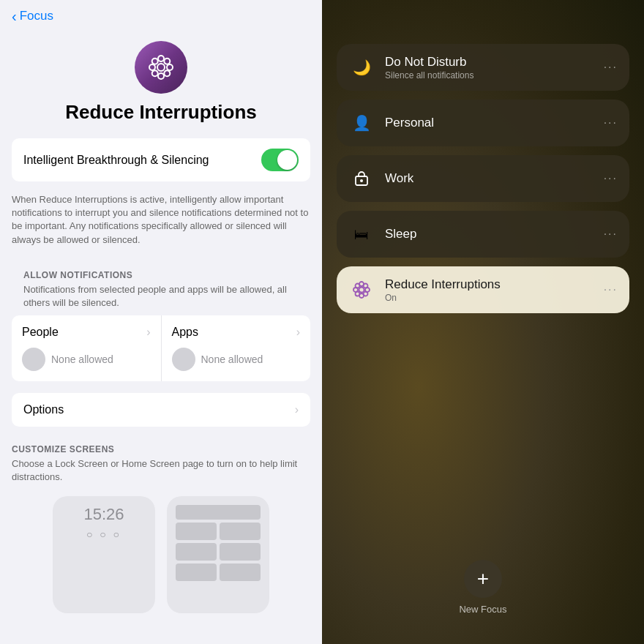  What do you see at coordinates (610, 290) in the screenshot?
I see `more-button-reduce-interruptions: ···` at bounding box center [610, 290].